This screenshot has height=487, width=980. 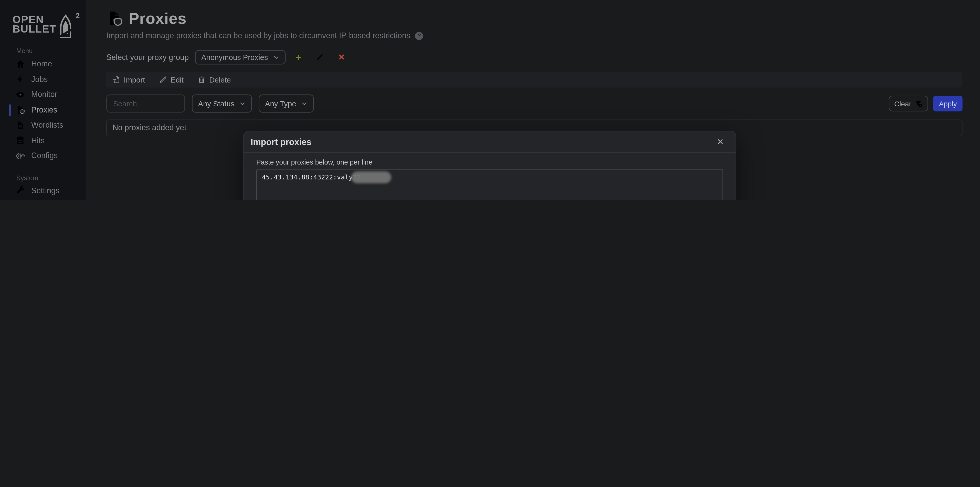 What do you see at coordinates (419, 36) in the screenshot?
I see `help-icon: ?` at bounding box center [419, 36].